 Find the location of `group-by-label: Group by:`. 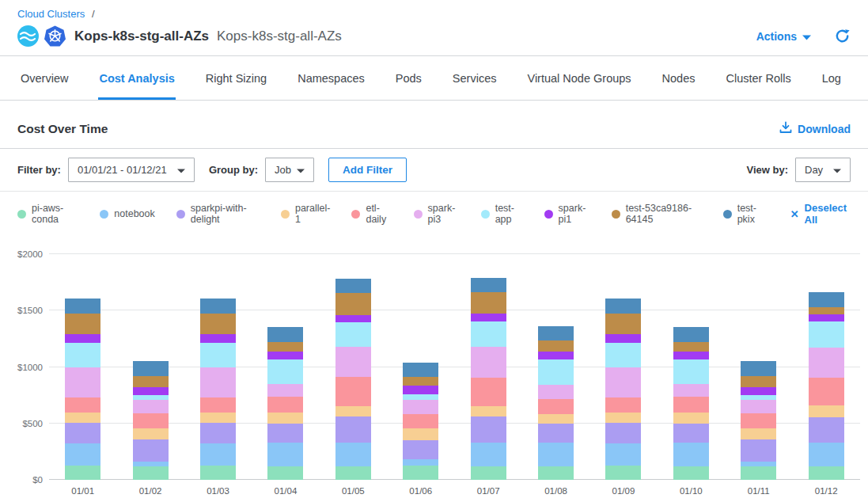

group-by-label: Group by: is located at coordinates (233, 169).